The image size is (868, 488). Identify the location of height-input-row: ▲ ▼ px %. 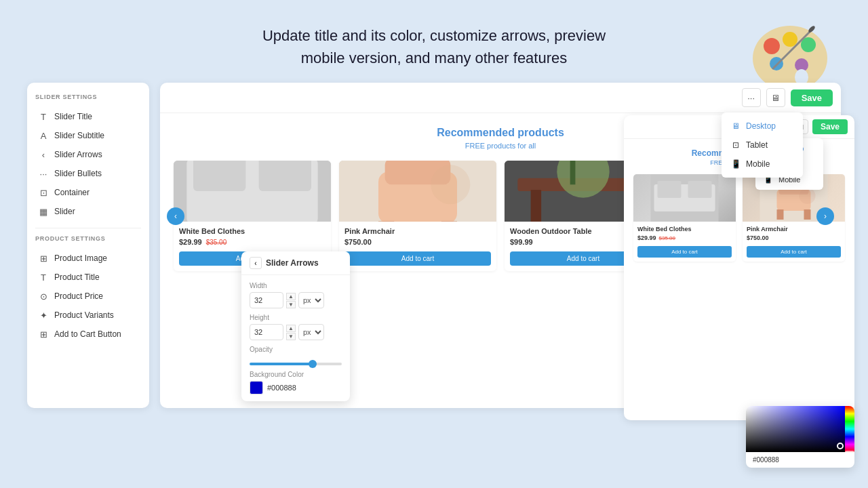
(296, 332).